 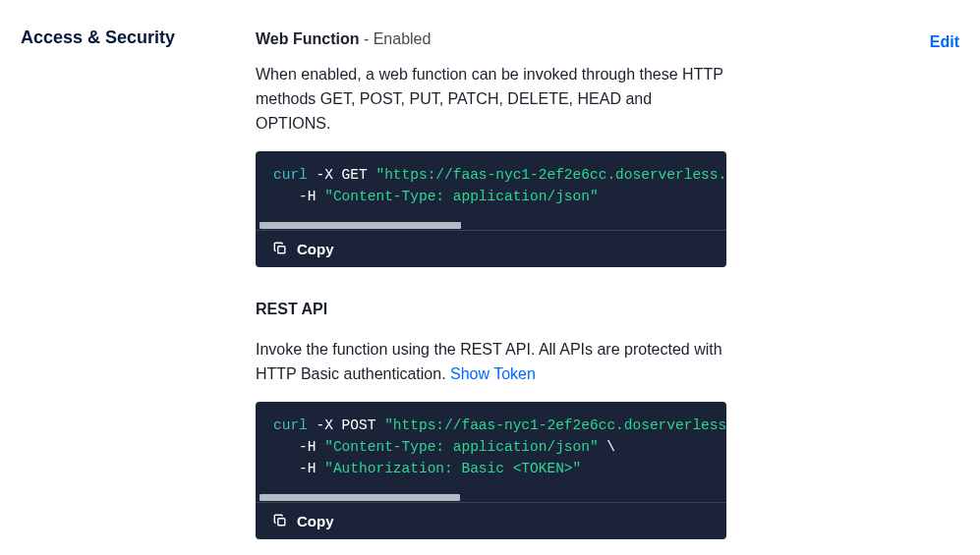 I want to click on code-flag: -X POST, so click(x=346, y=425).